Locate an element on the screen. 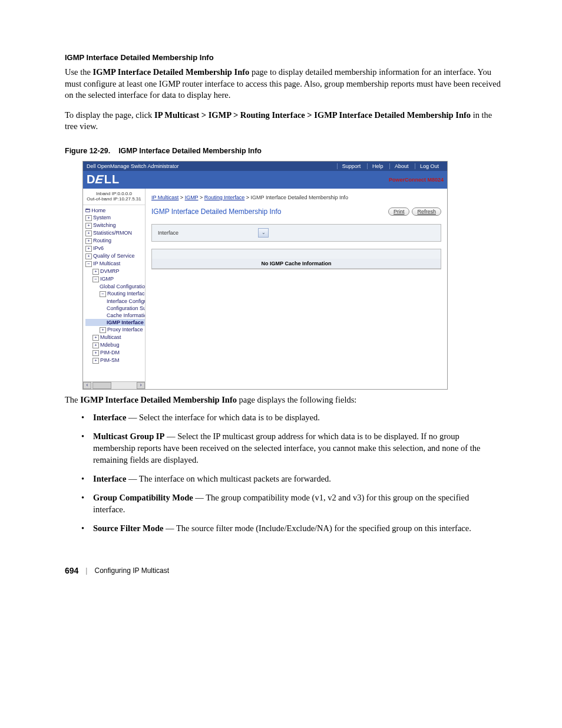  scroll-right-icon: › is located at coordinates (141, 386).